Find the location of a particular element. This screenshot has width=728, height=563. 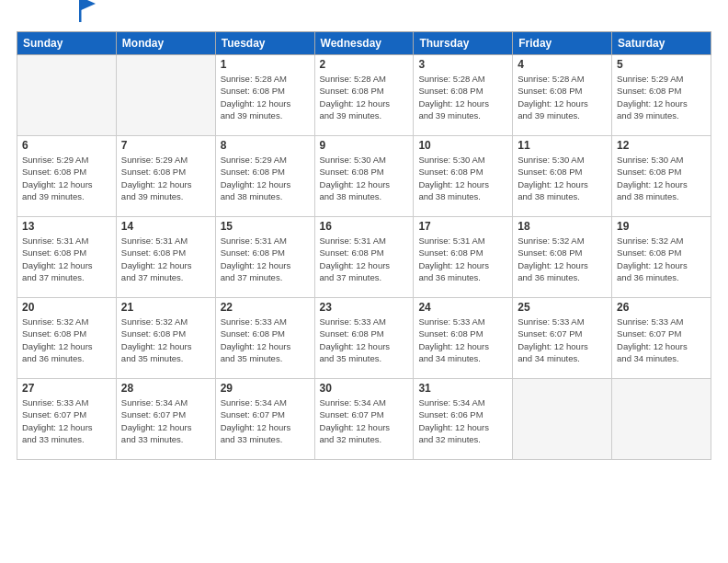

weekday-header-saturday: Saturday is located at coordinates (662, 44).